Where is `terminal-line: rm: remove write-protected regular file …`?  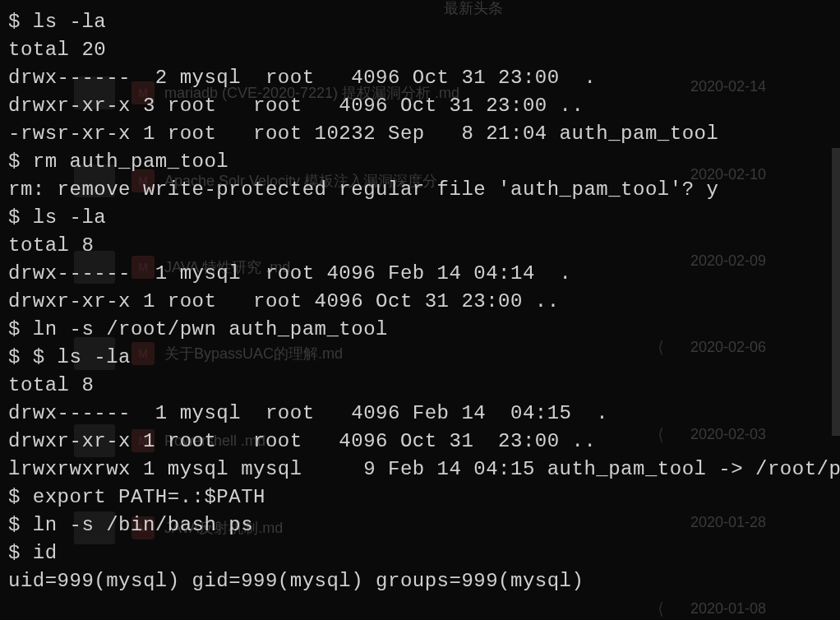 terminal-line: rm: remove write-protected regular file … is located at coordinates (420, 190).